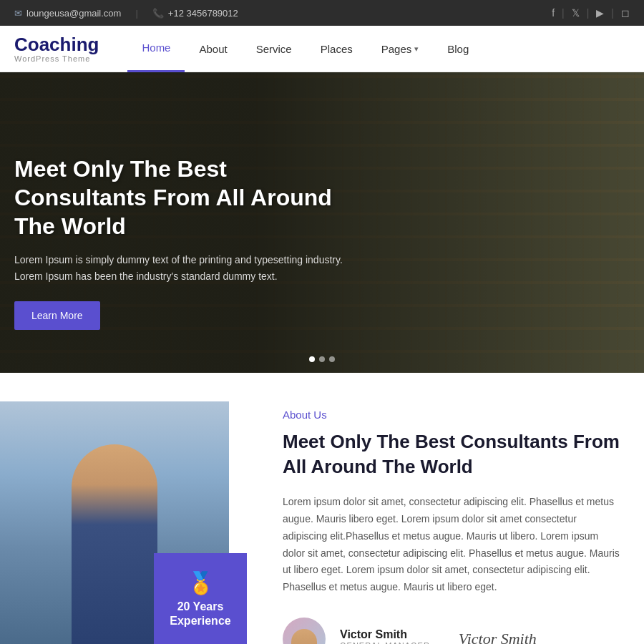 The width and height of the screenshot is (644, 644). What do you see at coordinates (126, 13) in the screenshot?
I see `top-bar-contacts: ✉ loungeusa@gmail.com | 📞 +12 3456789012` at bounding box center [126, 13].